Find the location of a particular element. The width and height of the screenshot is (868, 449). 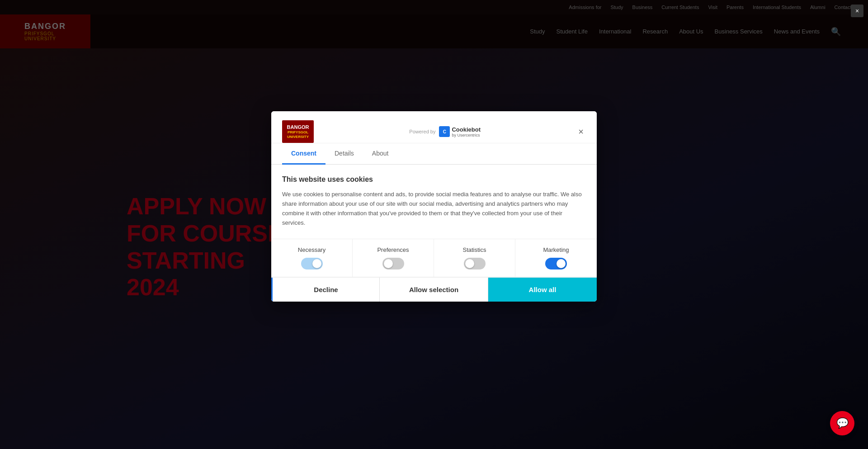

page-close-button: × is located at coordinates (857, 11).